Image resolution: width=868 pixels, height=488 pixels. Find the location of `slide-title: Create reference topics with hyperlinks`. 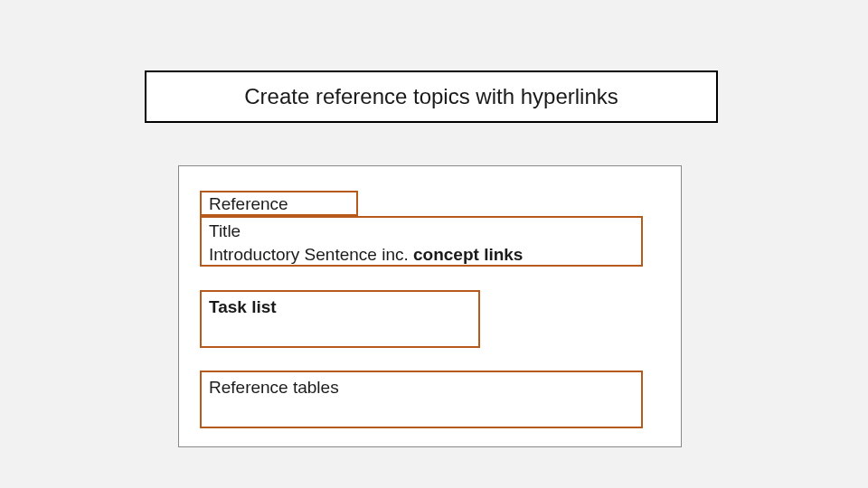

slide-title: Create reference topics with hyperlinks is located at coordinates (431, 97).